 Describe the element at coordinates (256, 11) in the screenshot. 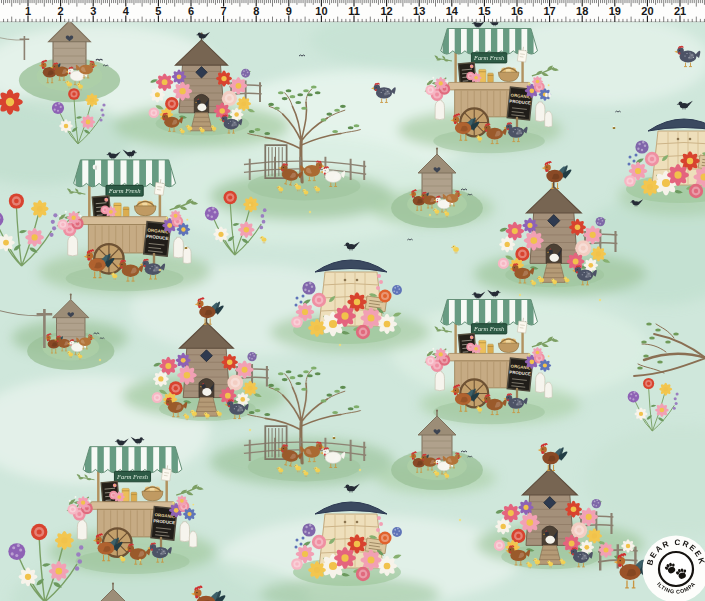

I see `ruler-number: 8` at that location.